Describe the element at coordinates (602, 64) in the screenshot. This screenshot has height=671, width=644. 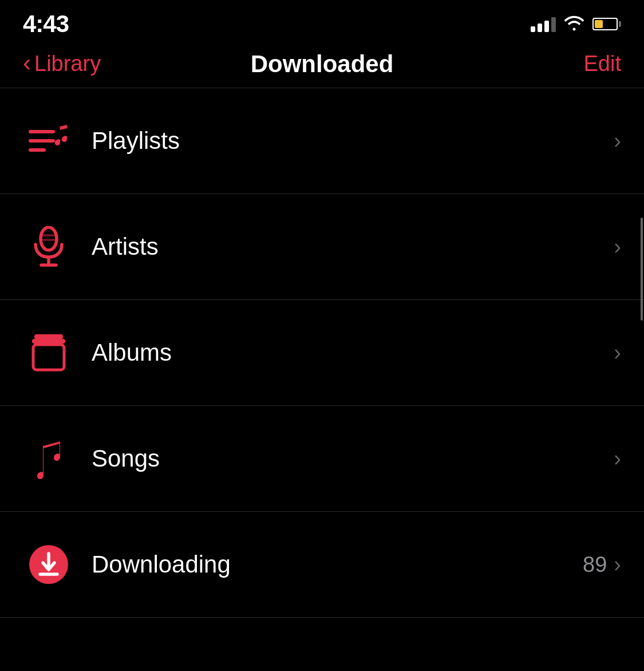
I see `edit-button: Edit` at that location.